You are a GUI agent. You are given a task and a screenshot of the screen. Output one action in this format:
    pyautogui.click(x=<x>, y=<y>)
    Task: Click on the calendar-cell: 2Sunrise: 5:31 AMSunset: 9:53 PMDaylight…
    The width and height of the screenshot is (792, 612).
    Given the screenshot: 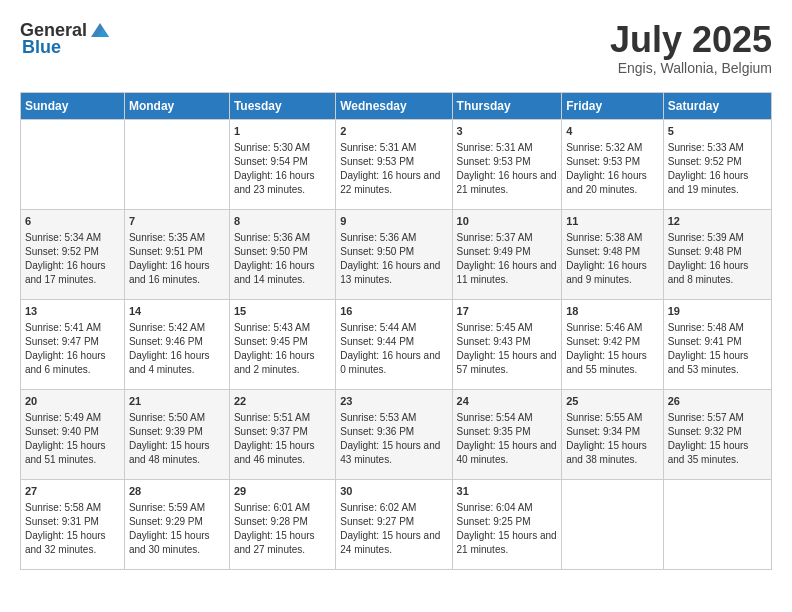 What is the action you would take?
    pyautogui.click(x=394, y=164)
    